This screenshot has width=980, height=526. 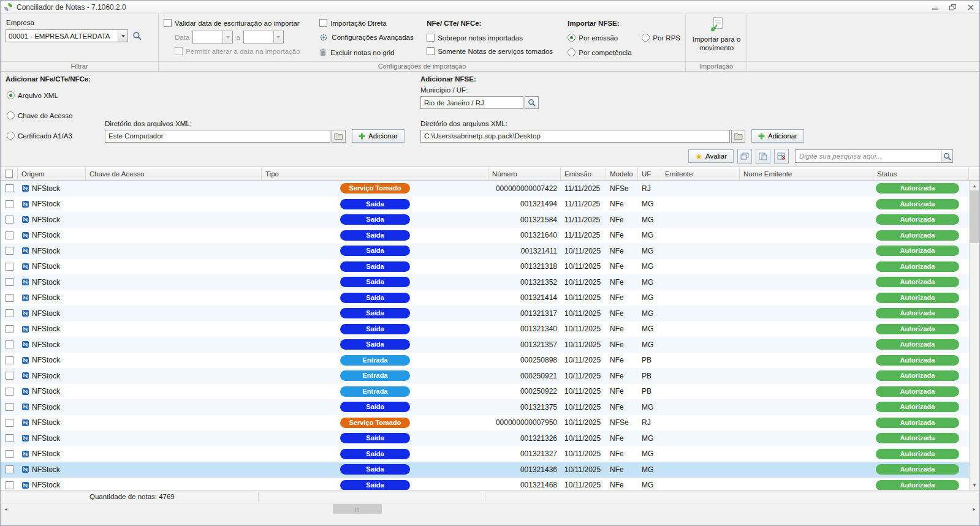 I want to click on table-row: NFStock Saída 001321317 10/11/2025 NFe M…, so click(x=490, y=314).